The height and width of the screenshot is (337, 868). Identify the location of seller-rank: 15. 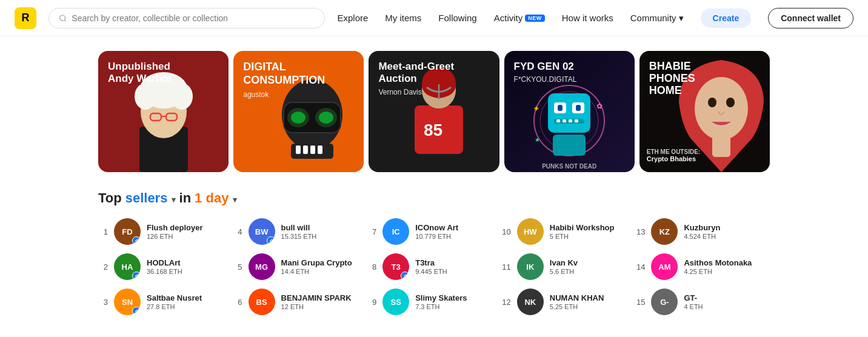
(640, 302).